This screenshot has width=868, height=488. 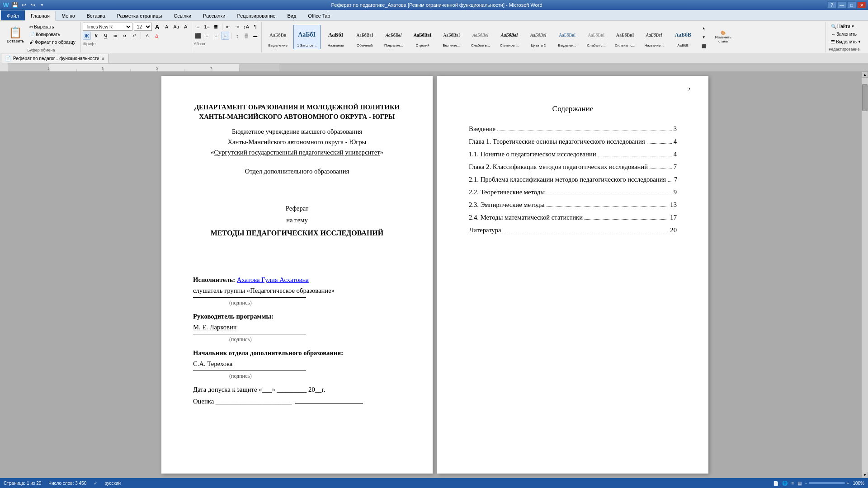 I want to click on find-btn: 🔍Найти▼, so click(x=846, y=26).